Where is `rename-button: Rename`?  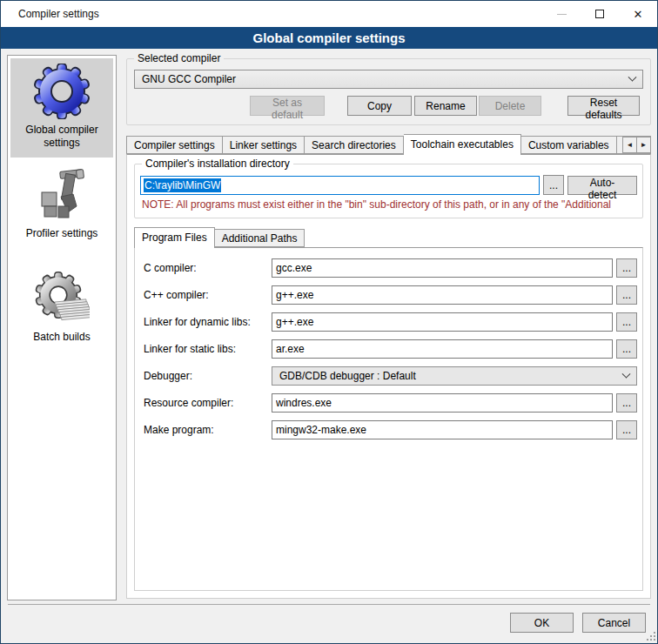 rename-button: Rename is located at coordinates (446, 106).